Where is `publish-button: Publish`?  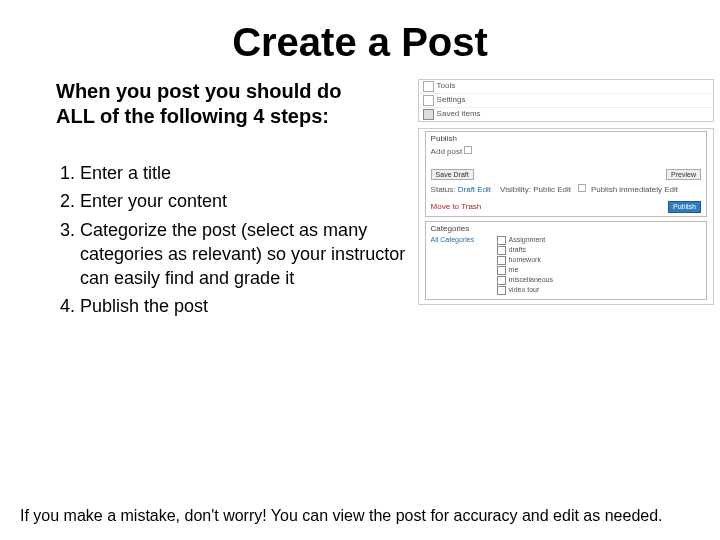 publish-button: Publish is located at coordinates (684, 207).